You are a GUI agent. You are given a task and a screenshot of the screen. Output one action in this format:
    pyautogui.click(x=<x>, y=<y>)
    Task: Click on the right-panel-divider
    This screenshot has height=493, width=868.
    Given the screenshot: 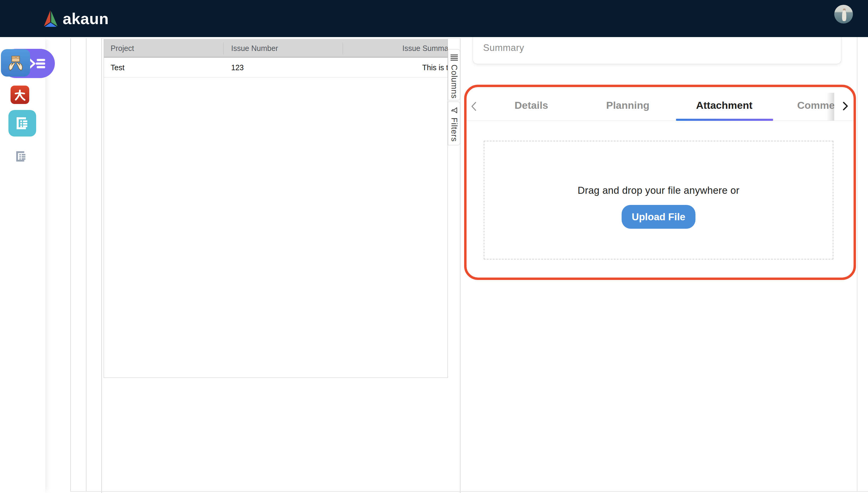 What is the action you would take?
    pyautogui.click(x=857, y=264)
    